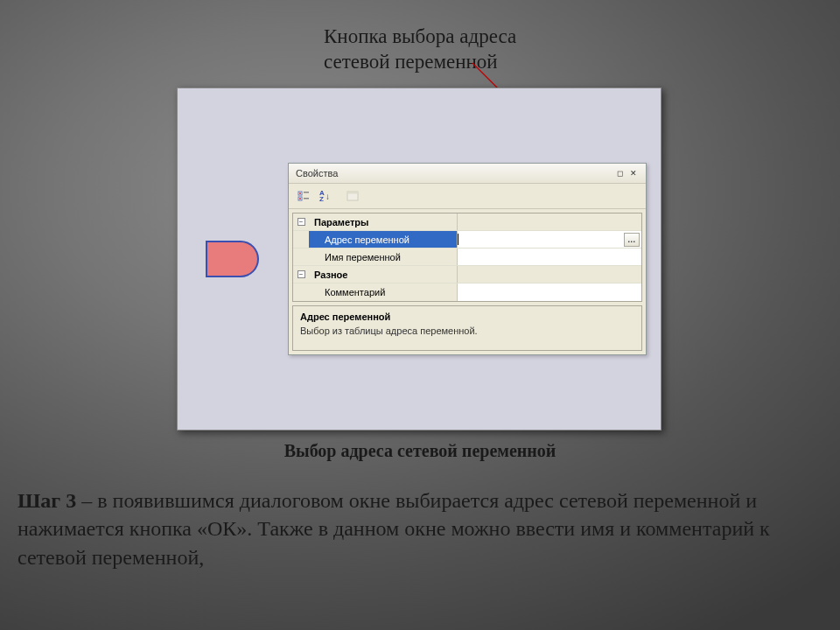  I want to click on maximize-icon: ◻, so click(620, 173).